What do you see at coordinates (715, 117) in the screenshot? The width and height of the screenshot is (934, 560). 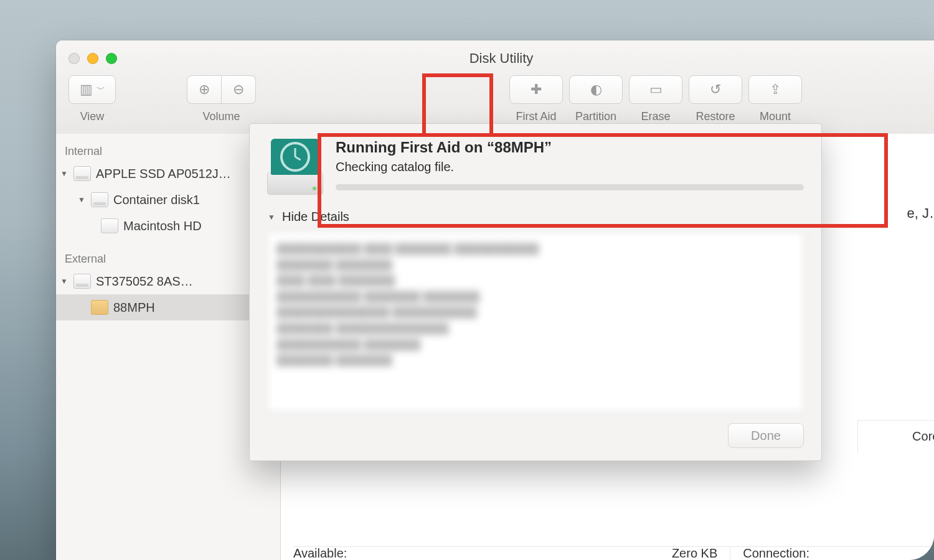 I see `toolbar-label-restore: Restore` at bounding box center [715, 117].